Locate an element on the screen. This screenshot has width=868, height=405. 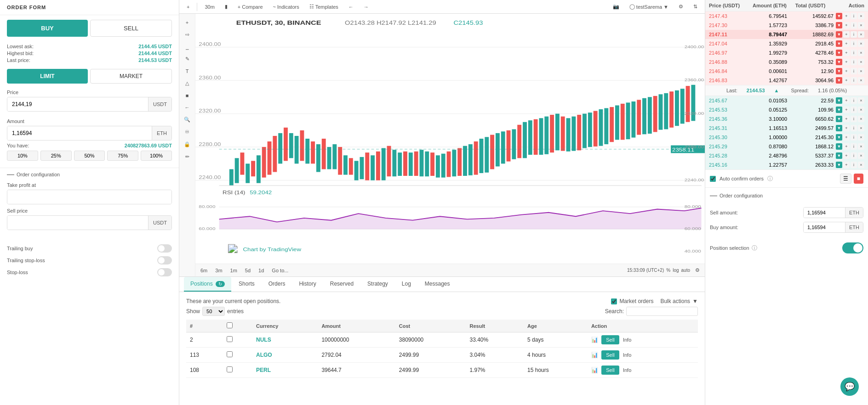
undo-btn: ← is located at coordinates (351, 7).